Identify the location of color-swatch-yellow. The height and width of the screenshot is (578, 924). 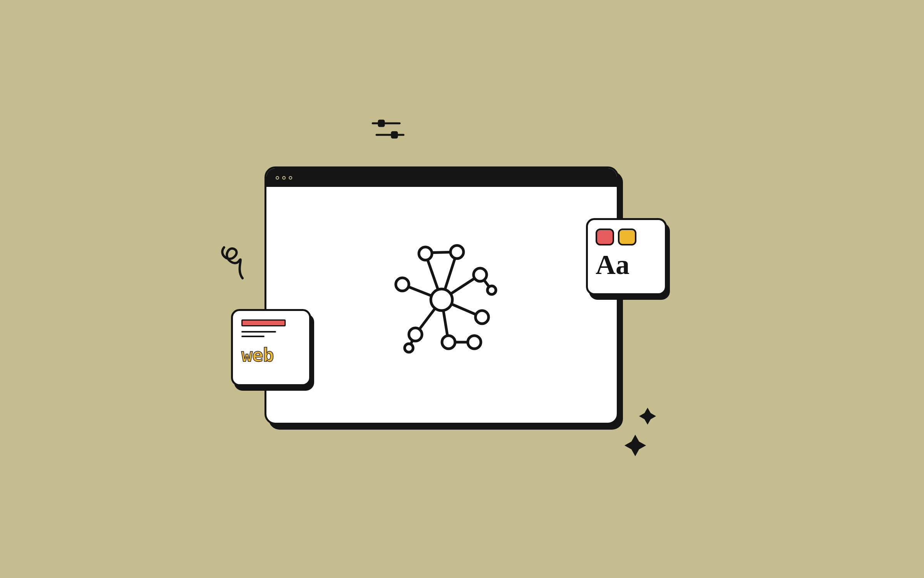
(627, 237).